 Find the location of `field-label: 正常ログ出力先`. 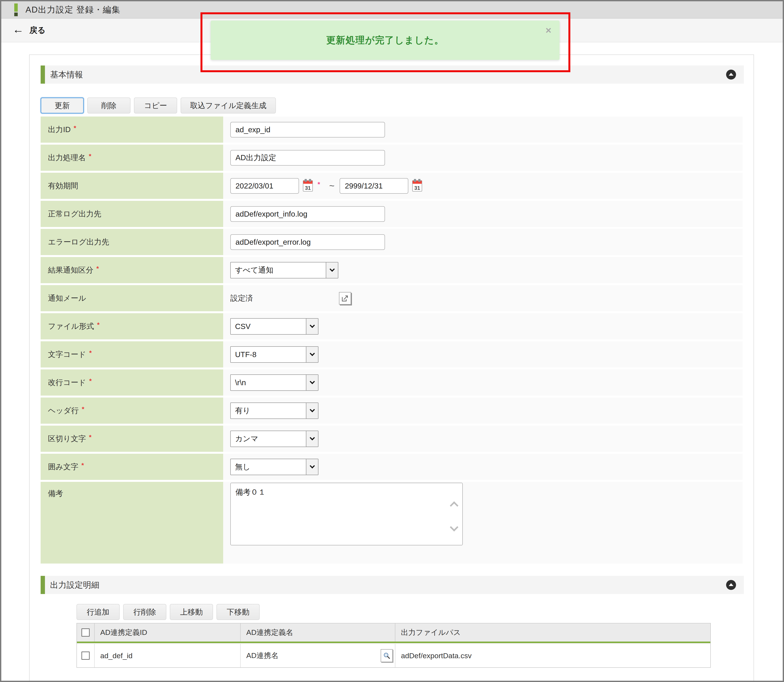

field-label: 正常ログ出力先 is located at coordinates (75, 214).